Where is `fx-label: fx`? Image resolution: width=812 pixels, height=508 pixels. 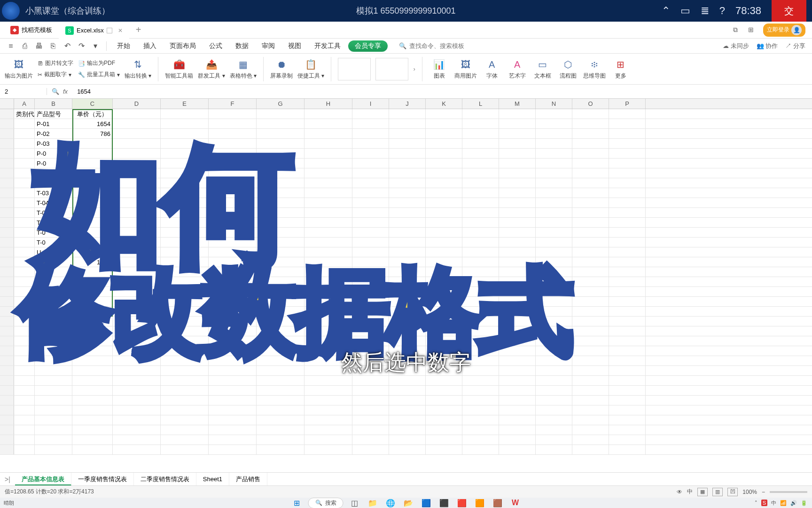
fx-label: fx is located at coordinates (65, 91).